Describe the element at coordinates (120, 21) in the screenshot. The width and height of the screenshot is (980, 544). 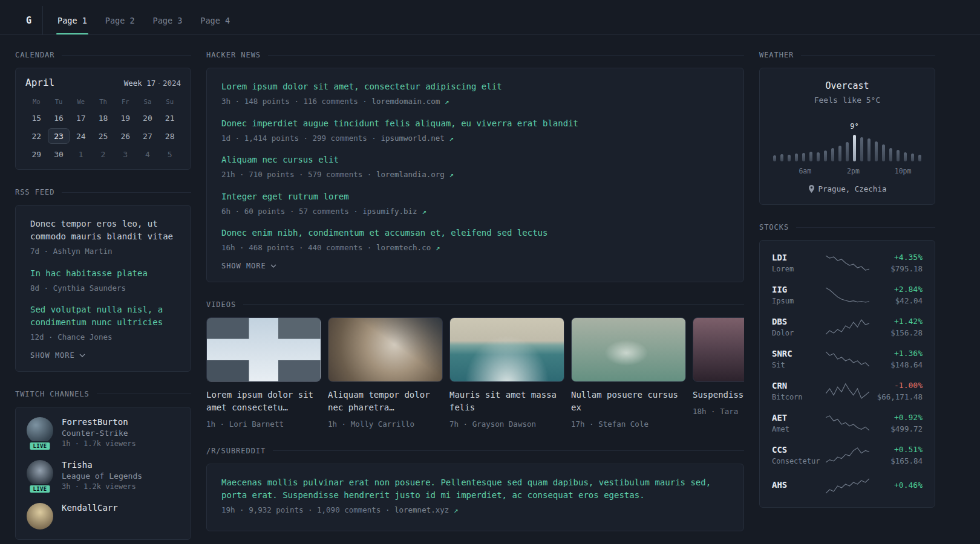
I see `tab-page-2: Page 2` at that location.